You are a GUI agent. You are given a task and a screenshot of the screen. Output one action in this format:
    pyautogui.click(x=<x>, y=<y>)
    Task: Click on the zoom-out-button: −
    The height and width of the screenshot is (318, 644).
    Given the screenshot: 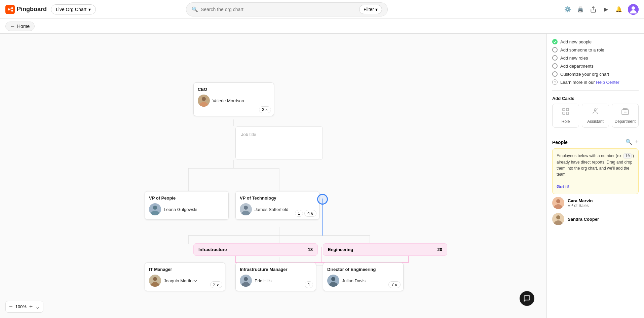 What is the action you would take?
    pyautogui.click(x=11, y=307)
    